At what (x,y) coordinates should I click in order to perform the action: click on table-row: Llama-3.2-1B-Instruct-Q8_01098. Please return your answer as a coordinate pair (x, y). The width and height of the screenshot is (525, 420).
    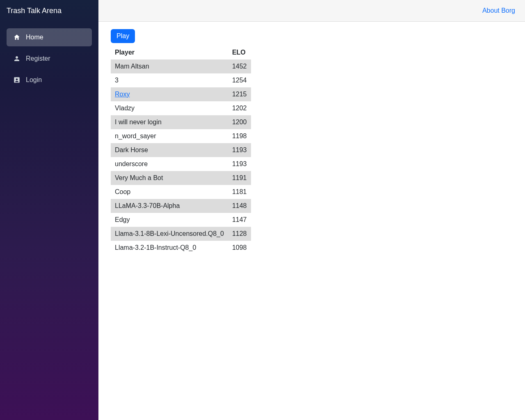
    Looking at the image, I should click on (181, 248).